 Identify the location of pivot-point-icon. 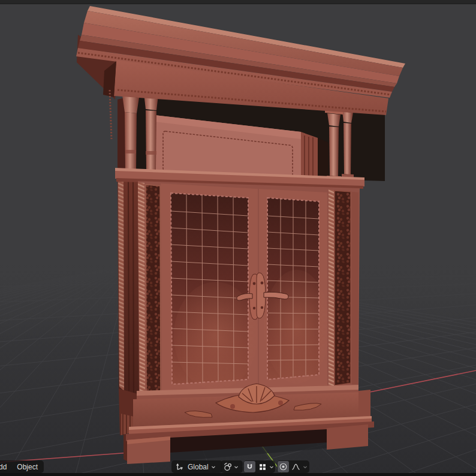
(228, 466).